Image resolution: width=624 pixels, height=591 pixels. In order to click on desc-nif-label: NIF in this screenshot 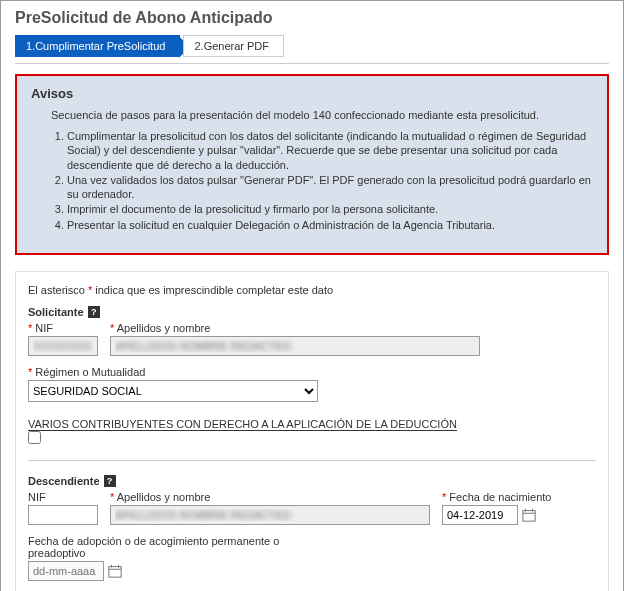, I will do `click(63, 497)`.